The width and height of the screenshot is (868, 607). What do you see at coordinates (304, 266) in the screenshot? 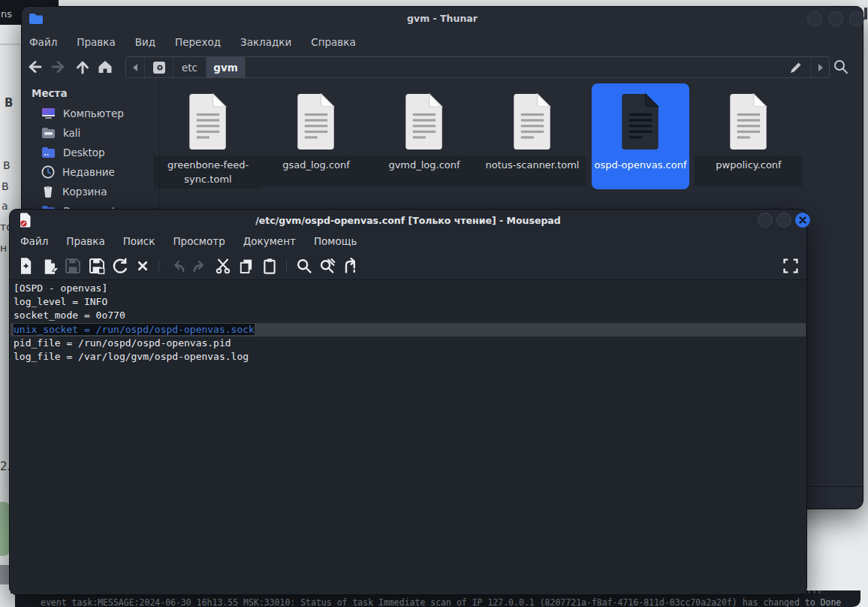
I see `find-icon` at bounding box center [304, 266].